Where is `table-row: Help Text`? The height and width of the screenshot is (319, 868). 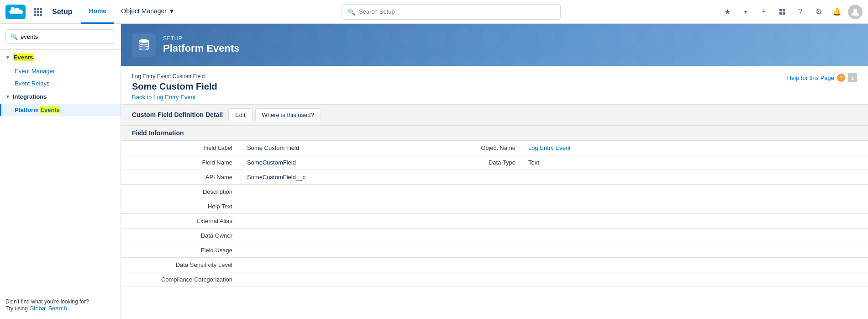
table-row: Help Text is located at coordinates (494, 207).